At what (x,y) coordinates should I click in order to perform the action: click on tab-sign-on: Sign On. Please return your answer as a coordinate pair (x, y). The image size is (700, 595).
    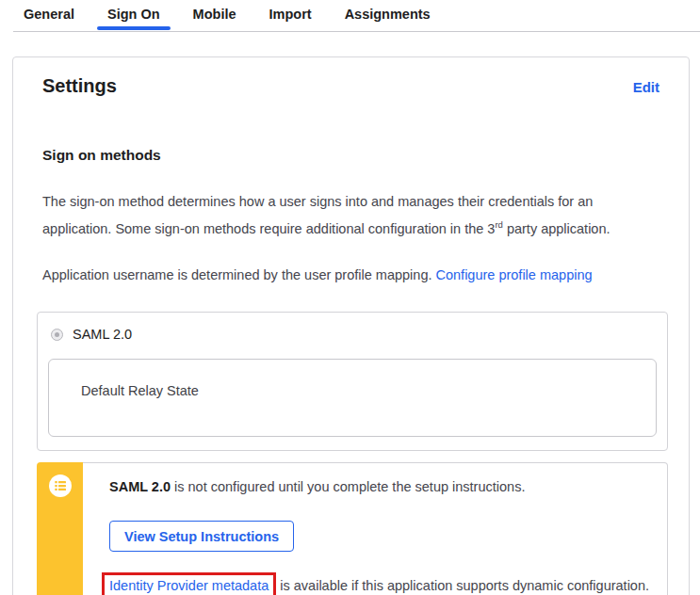
    Looking at the image, I should click on (134, 14).